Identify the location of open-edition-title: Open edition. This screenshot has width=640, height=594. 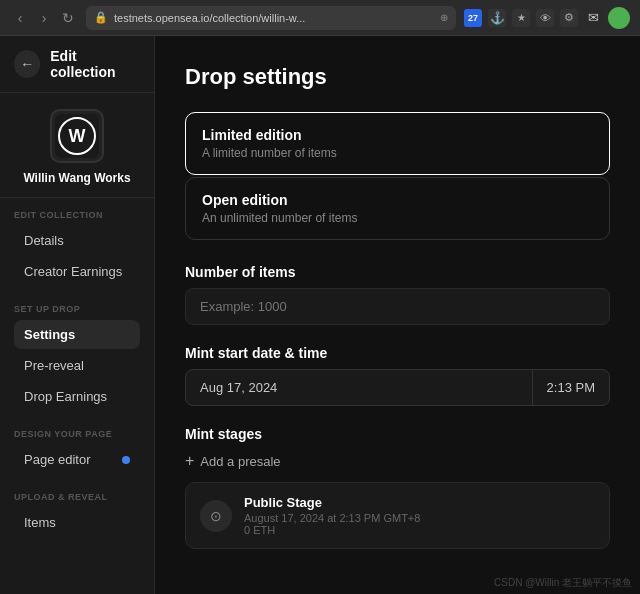
(398, 200).